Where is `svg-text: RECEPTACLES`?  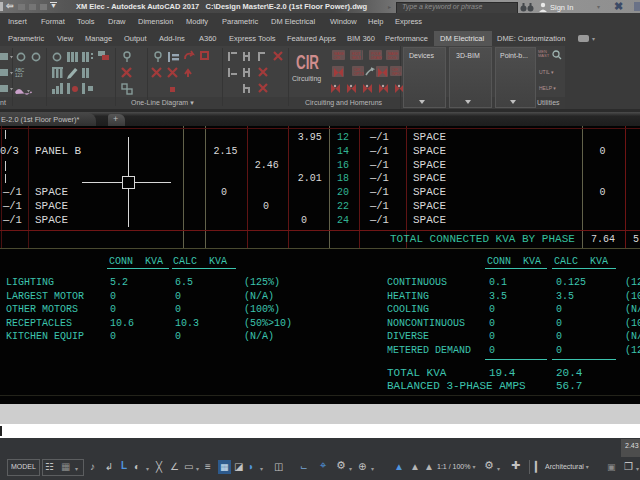 svg-text: RECEPTACLES is located at coordinates (39, 324).